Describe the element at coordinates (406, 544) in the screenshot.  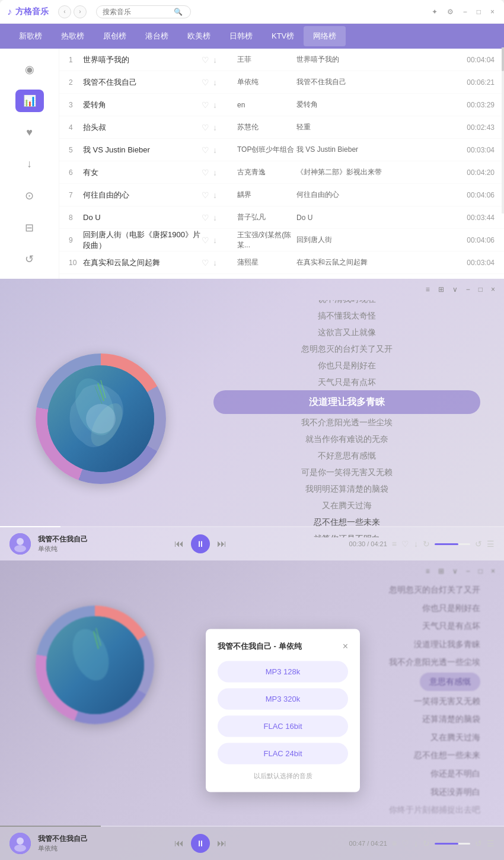
I see `p2-like-button: ♡` at that location.